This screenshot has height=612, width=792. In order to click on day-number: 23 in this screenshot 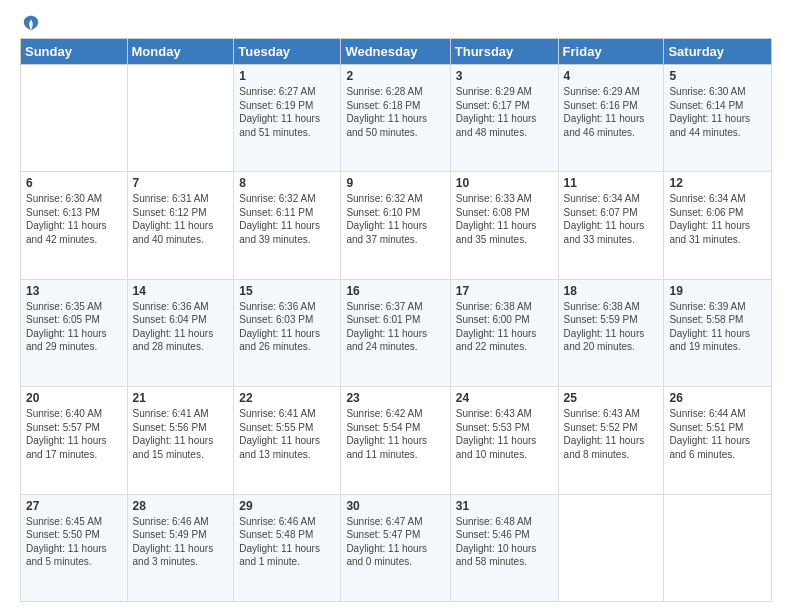, I will do `click(395, 398)`.